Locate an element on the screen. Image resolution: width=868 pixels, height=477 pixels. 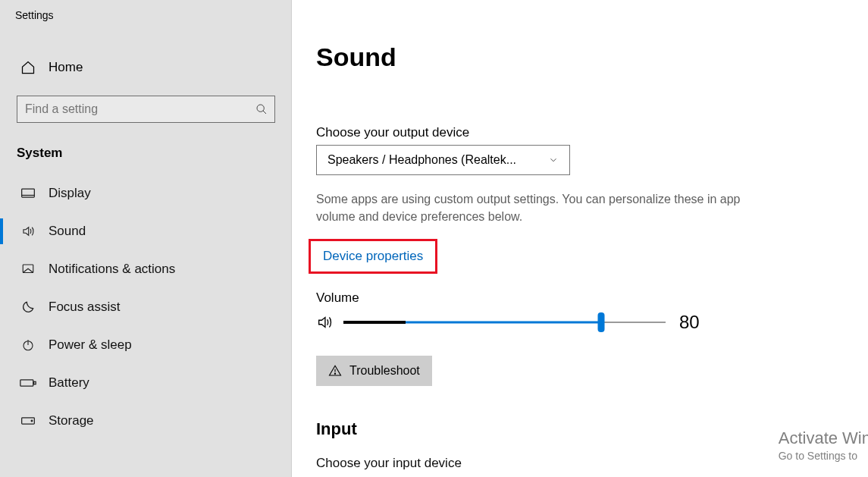
output-device-label: Choose your output device is located at coordinates (592, 133).